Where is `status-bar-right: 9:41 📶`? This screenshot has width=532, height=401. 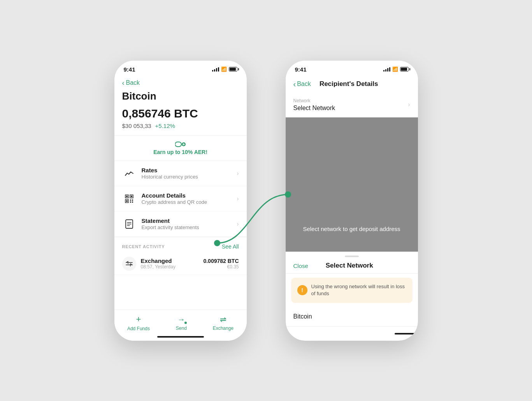
status-bar-right: 9:41 📶 is located at coordinates (352, 68).